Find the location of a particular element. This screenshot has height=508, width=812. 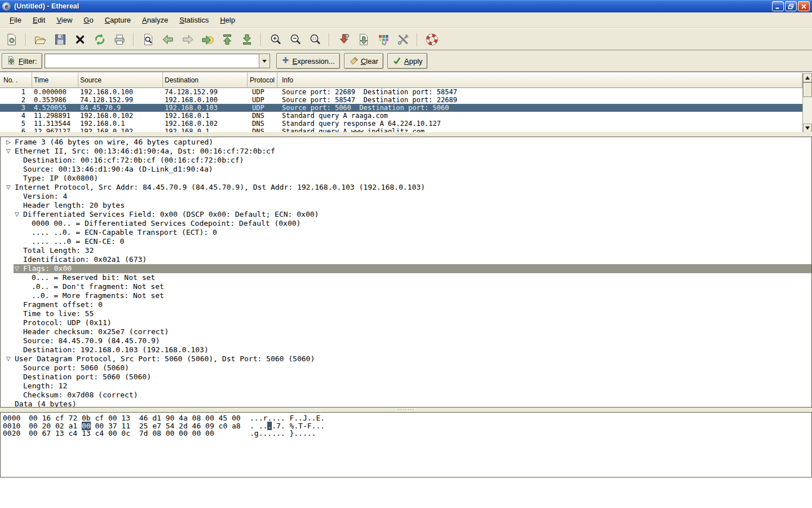

packet-list-scrollbar is located at coordinates (807, 103).